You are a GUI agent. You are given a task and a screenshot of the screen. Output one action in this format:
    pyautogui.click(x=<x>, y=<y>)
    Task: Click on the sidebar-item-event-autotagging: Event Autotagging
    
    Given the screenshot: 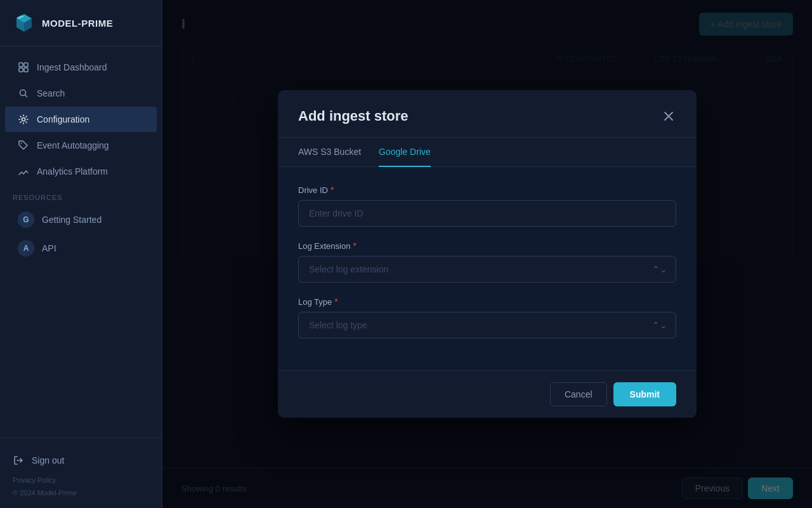 What is the action you would take?
    pyautogui.click(x=81, y=145)
    